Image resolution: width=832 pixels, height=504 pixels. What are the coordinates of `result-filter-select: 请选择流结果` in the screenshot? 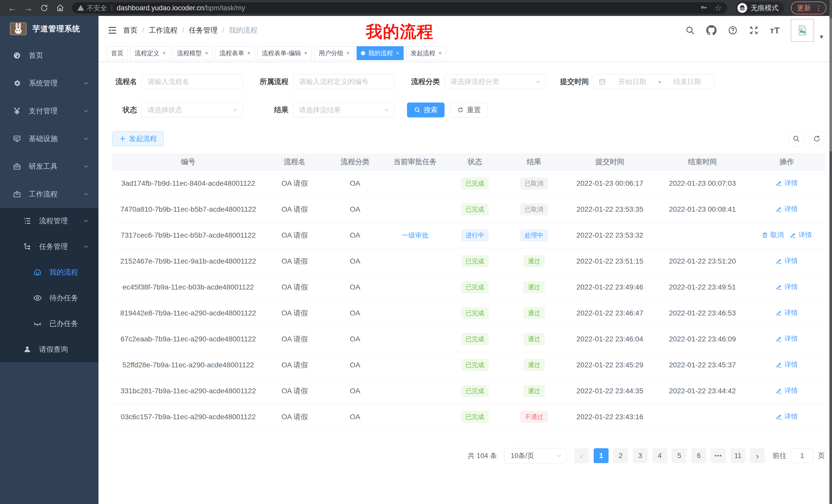 It's located at (344, 110).